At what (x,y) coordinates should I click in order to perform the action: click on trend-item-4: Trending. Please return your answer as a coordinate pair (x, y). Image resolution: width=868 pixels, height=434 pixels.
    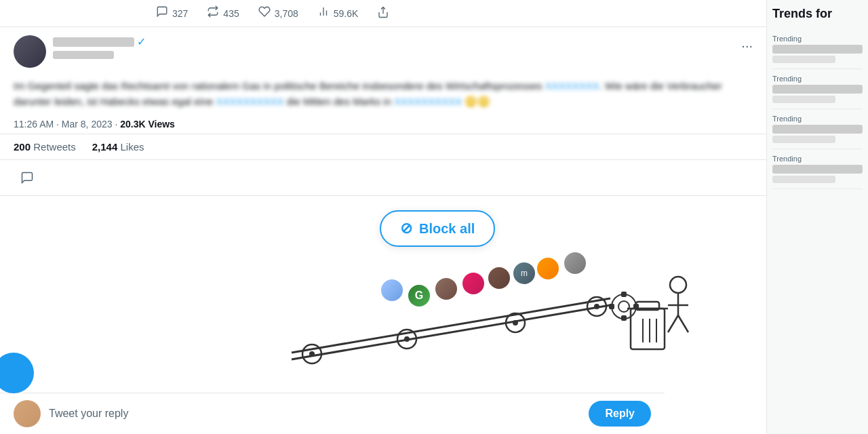
    Looking at the image, I should click on (818, 170).